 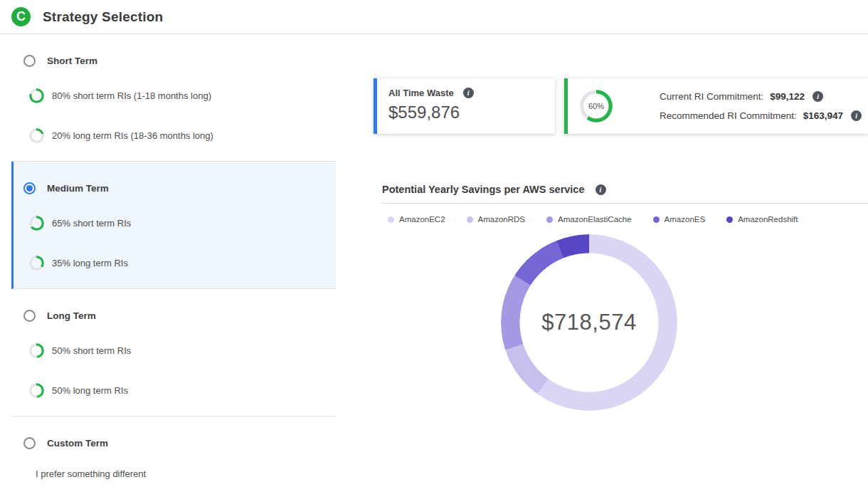 I want to click on gauge-percent-label: 60%, so click(x=596, y=106).